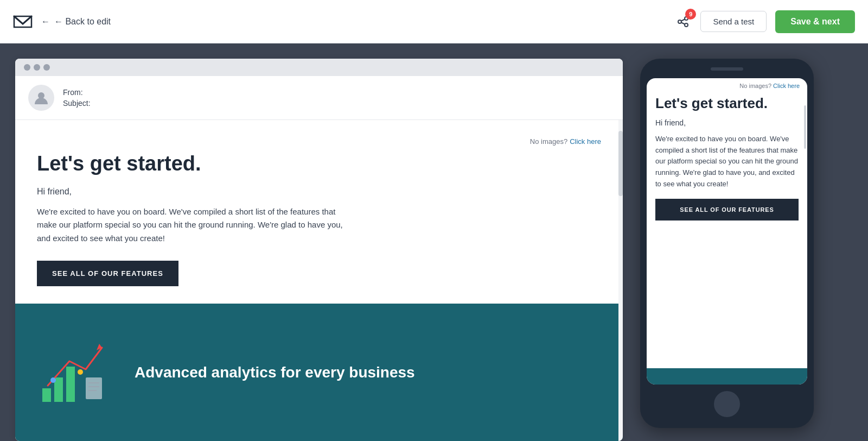 The height and width of the screenshot is (441, 868). What do you see at coordinates (434, 22) in the screenshot?
I see `app-header: ← ← Back to edit 9 Send a test Save & ne…` at bounding box center [434, 22].